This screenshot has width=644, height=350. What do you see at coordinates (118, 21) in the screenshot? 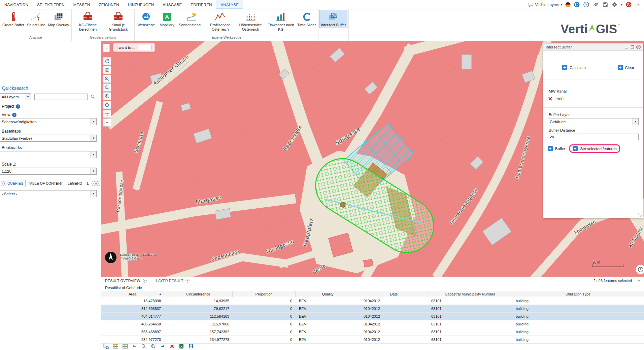
I see `kanal-je-grundstueck-button: Kanal je Grundstück` at bounding box center [118, 21].